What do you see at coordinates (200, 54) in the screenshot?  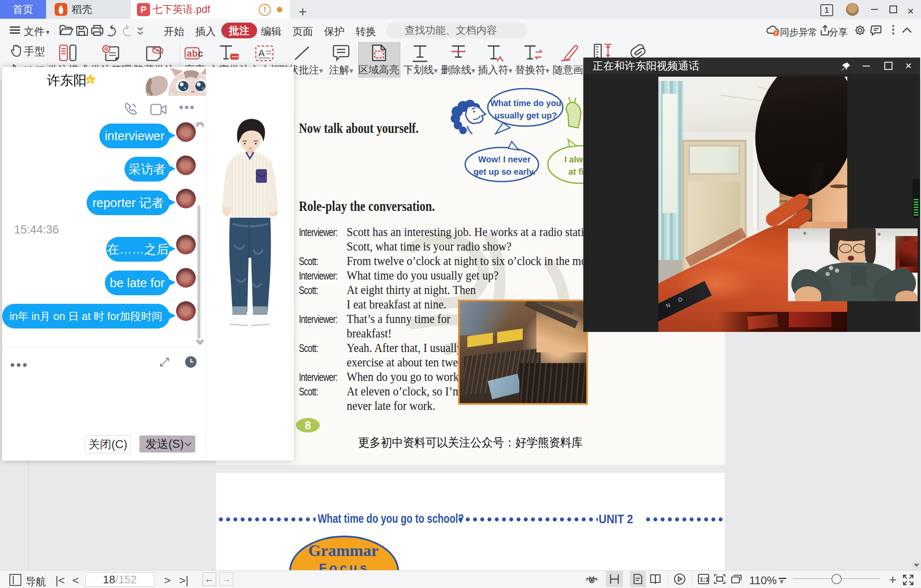 I see `svg-text: c` at bounding box center [200, 54].